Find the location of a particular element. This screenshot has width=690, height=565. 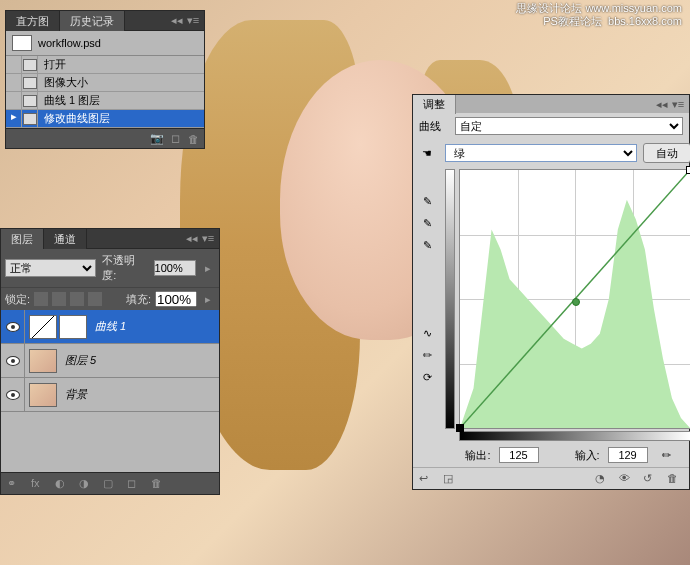

target-adjust-icon: ☚ is located at coordinates (427, 153).